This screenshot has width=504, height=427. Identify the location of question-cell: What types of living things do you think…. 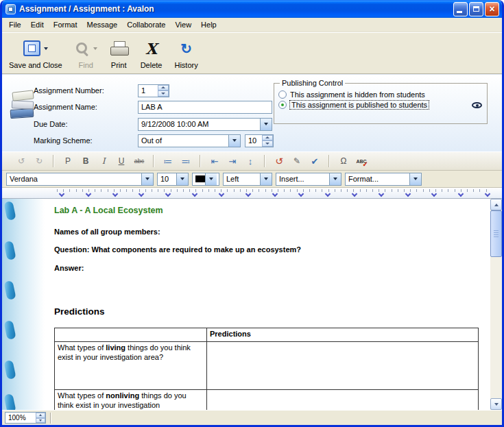
(131, 365).